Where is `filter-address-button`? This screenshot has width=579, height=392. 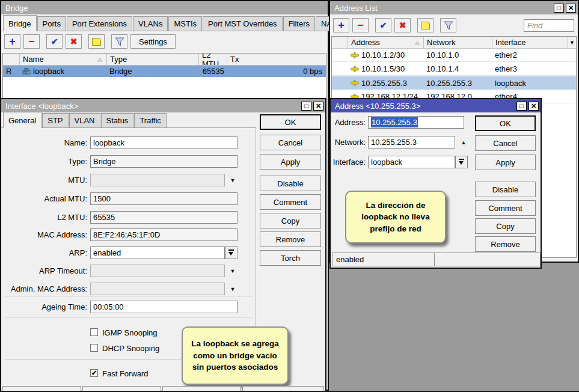 filter-address-button is located at coordinates (449, 25).